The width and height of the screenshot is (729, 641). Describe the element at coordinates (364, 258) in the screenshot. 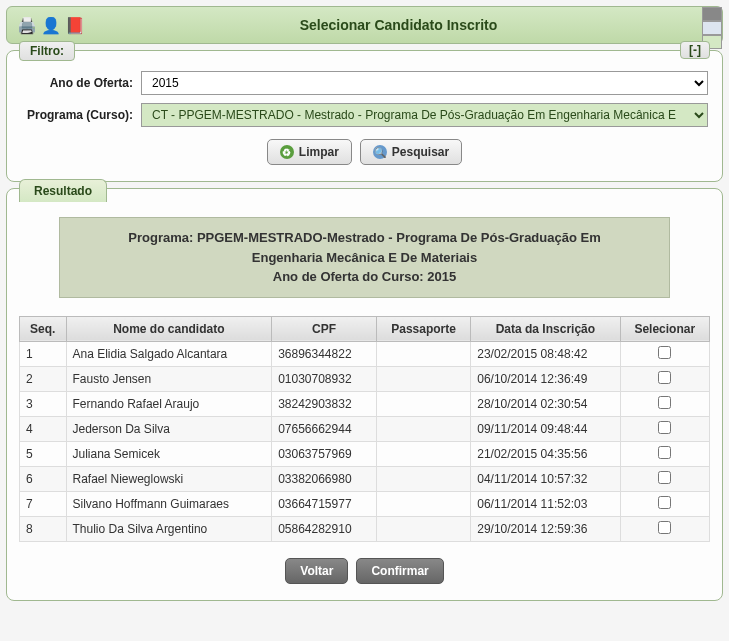

I see `program-banner: Programa: PPGEM-MESTRADO-Mestrado - Prog…` at that location.